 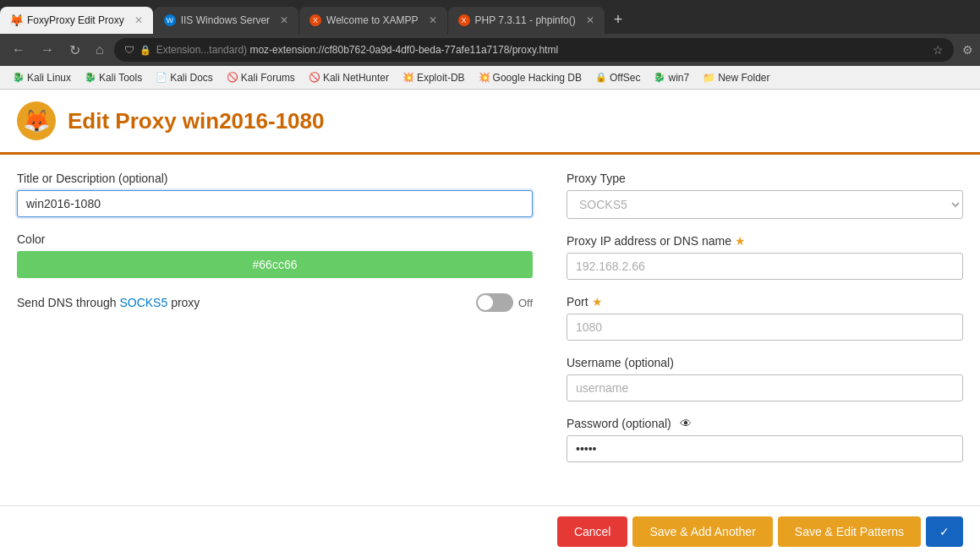 I want to click on tab-xampp: X Welcome to XAMPP ✕, so click(x=373, y=20).